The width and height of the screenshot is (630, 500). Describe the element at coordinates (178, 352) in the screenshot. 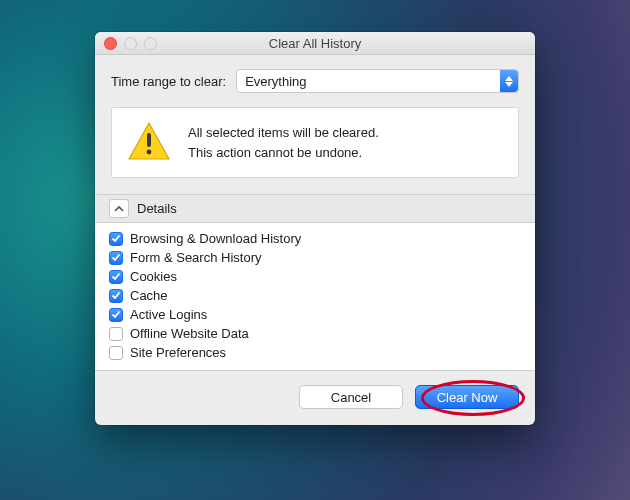

I see `checkbox-label: Site Preferences` at that location.